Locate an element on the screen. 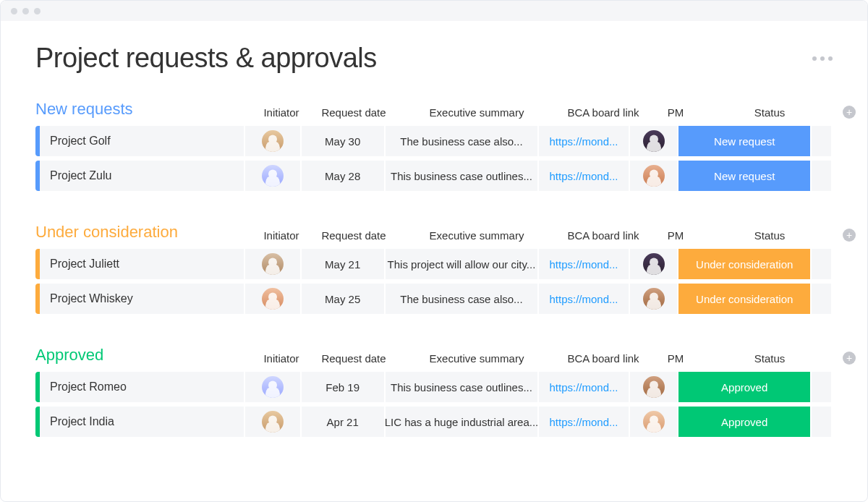 Image resolution: width=868 pixels, height=502 pixels. plus-icon: + is located at coordinates (849, 235).